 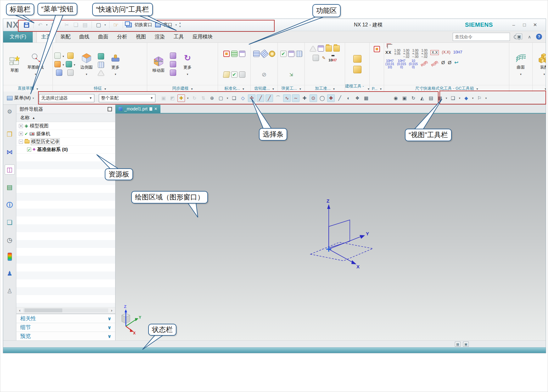 What do you see at coordinates (540, 64) in the screenshot?
I see `assembly-button: 装配` at bounding box center [540, 64].